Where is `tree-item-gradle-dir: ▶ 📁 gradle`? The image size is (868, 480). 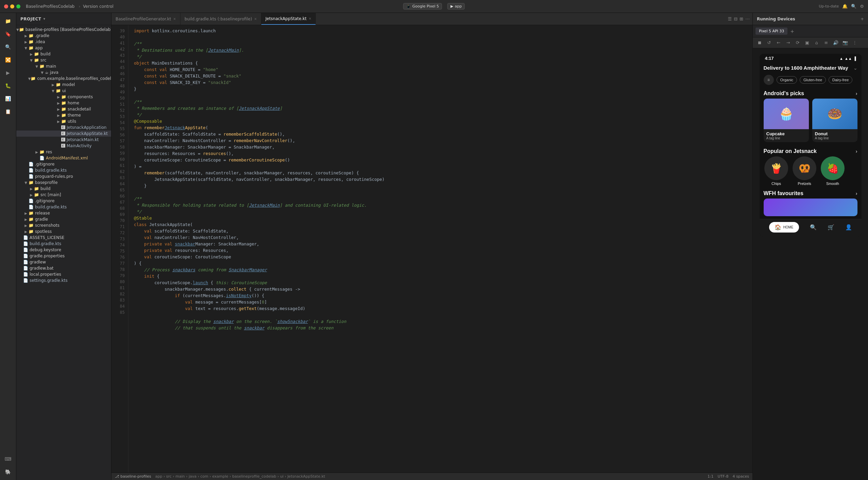
tree-item-gradle-dir: ▶ 📁 gradle is located at coordinates (64, 219).